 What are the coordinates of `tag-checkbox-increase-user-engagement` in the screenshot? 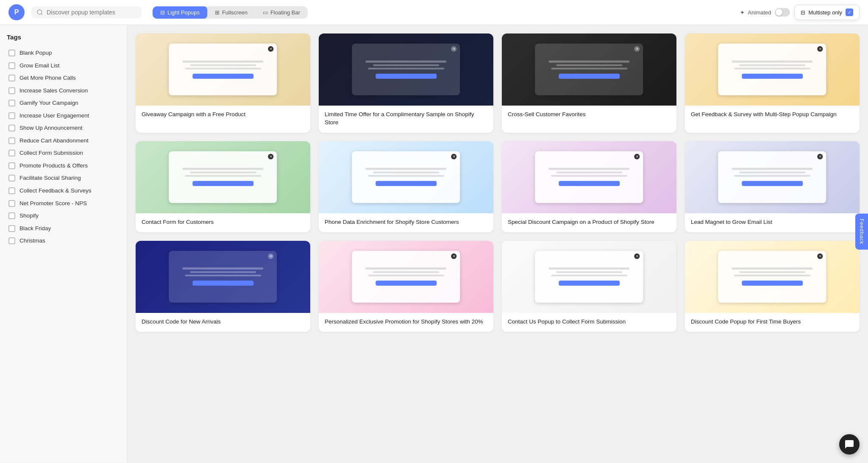 It's located at (12, 116).